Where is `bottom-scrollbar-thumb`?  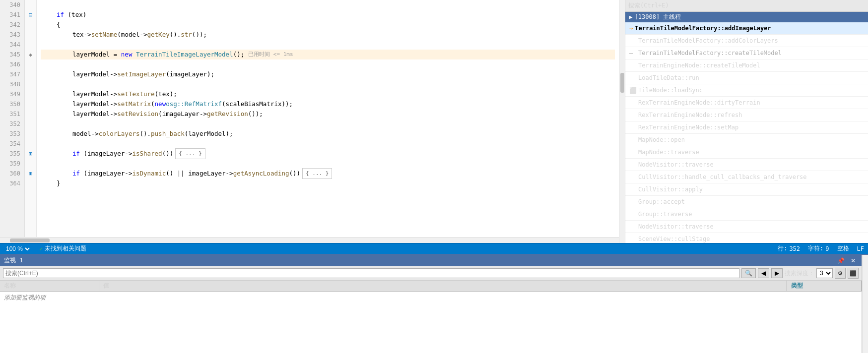 bottom-scrollbar-thumb is located at coordinates (30, 240).